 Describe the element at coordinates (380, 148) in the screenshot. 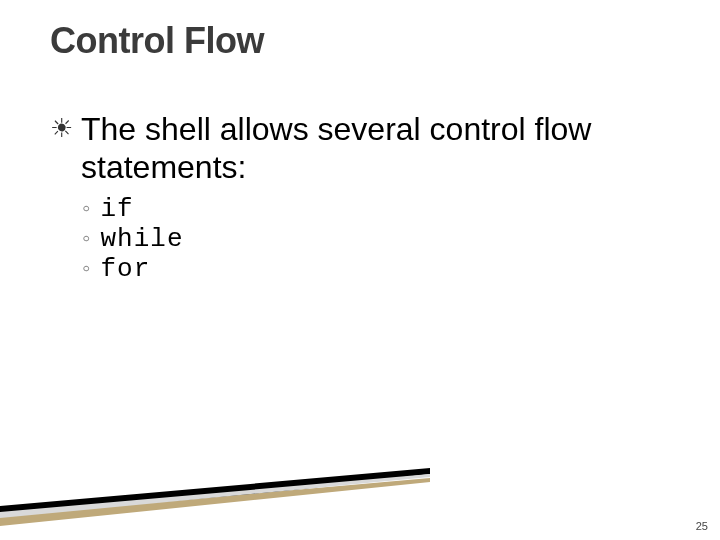

I see `main-bullet-text: The shell allows several control flow st…` at that location.